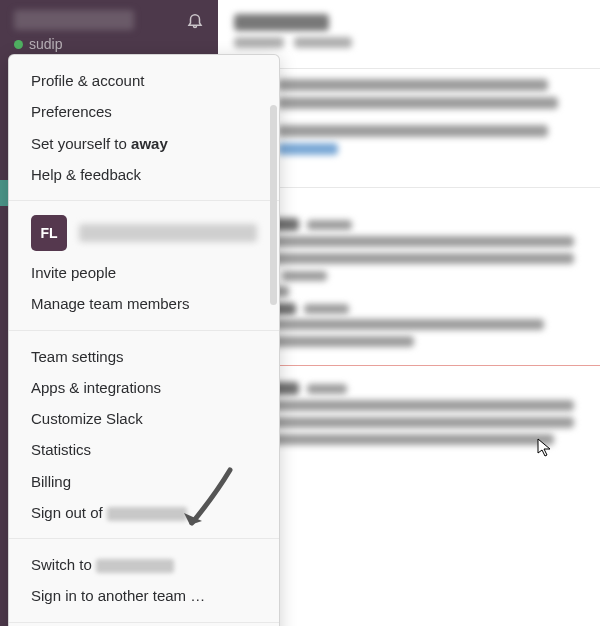  What do you see at coordinates (144, 512) in the screenshot?
I see `menu-item-sign-out: Sign out of` at bounding box center [144, 512].